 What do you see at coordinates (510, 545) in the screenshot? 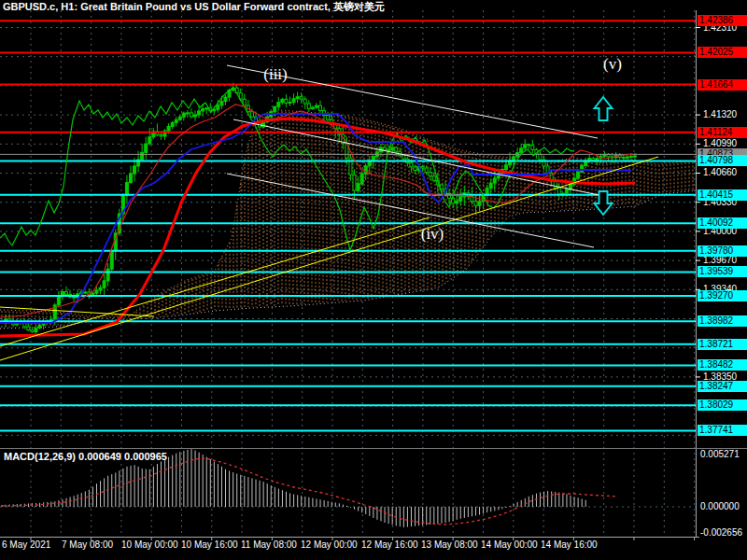
I see `time-axis-label: 14 May 00:00` at bounding box center [510, 545].